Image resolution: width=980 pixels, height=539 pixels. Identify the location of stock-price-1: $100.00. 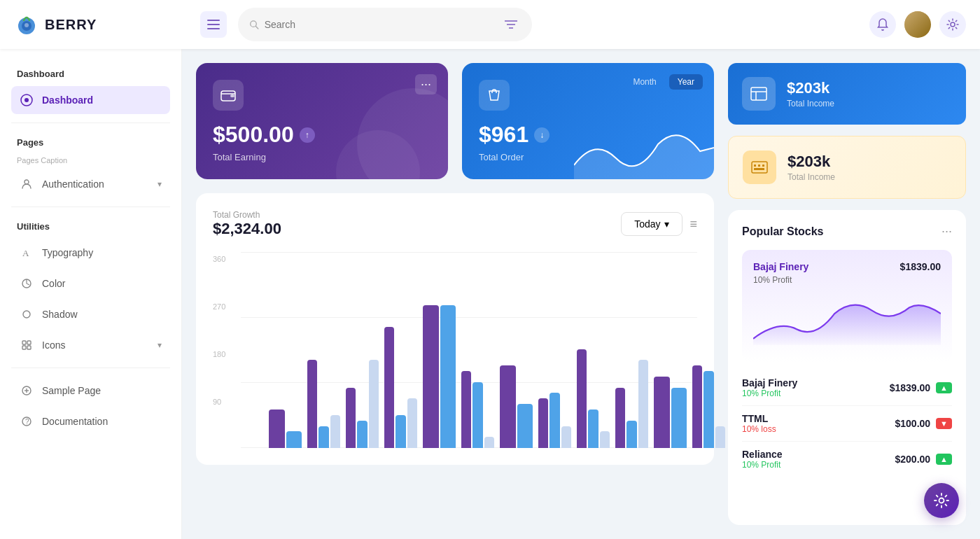
(913, 424).